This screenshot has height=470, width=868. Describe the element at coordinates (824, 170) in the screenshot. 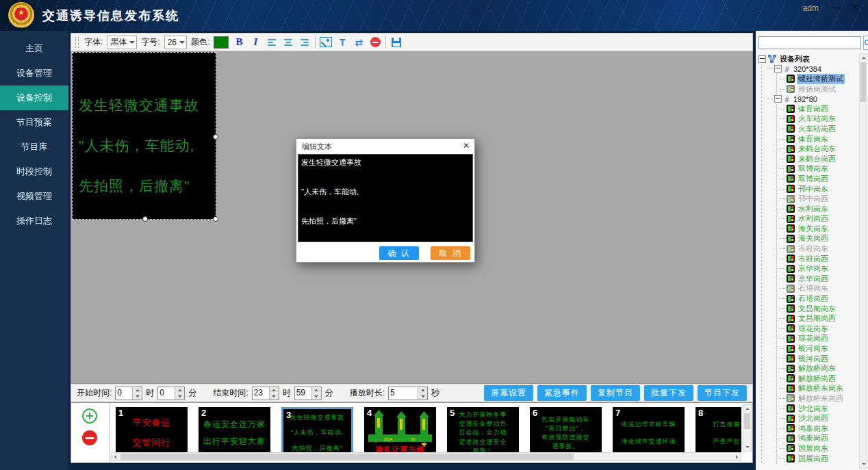

I see `device-tree-item: 双博岗东` at that location.